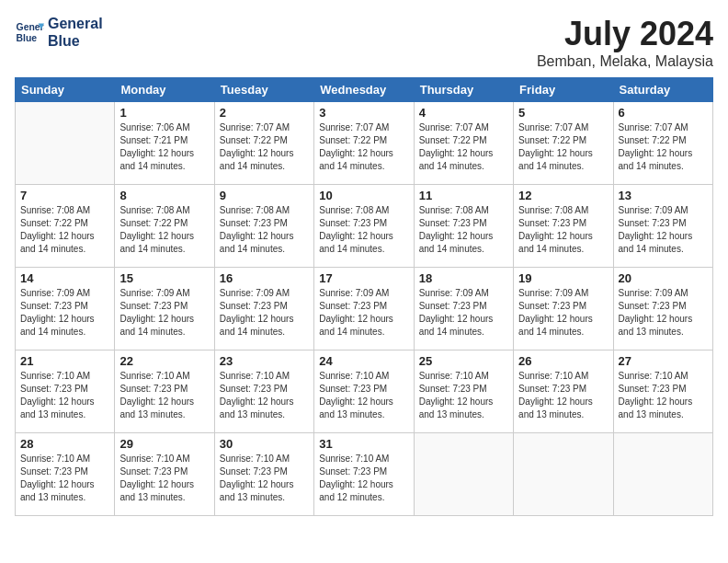  Describe the element at coordinates (59, 32) in the screenshot. I see `logo: General Blue General Blue` at that location.